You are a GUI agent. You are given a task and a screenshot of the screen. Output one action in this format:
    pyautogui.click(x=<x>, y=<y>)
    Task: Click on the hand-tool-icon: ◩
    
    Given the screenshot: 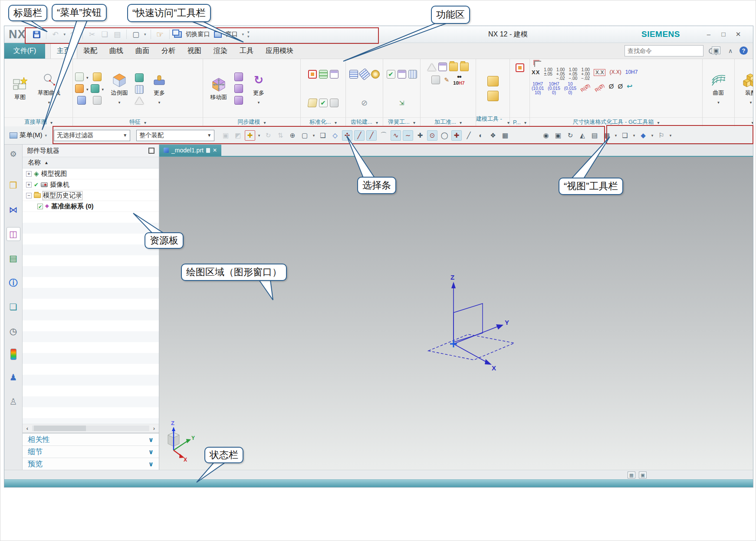 What is the action you would take?
    pyautogui.click(x=238, y=135)
    